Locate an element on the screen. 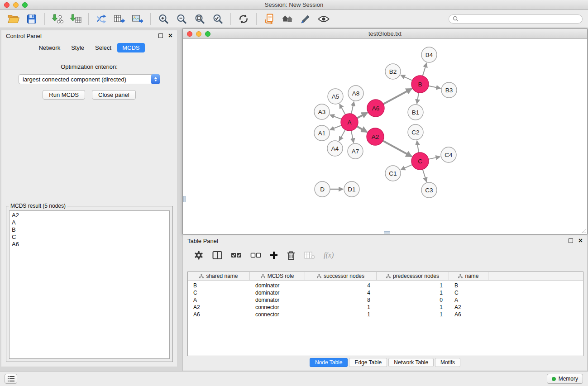 The width and height of the screenshot is (588, 386). network-zoom-button is located at coordinates (208, 34).